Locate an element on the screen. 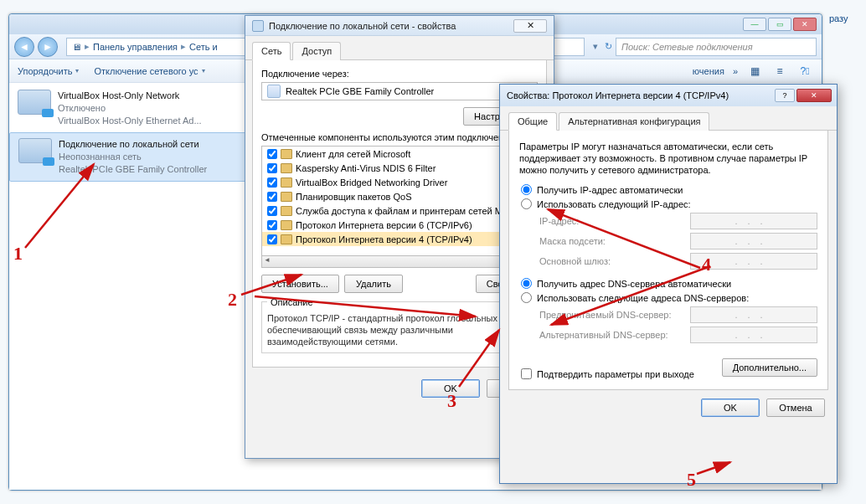 This screenshot has width=866, height=504. list-item: Kaspersky Anti-Virus NDIS 6 Filter is located at coordinates (399, 167).